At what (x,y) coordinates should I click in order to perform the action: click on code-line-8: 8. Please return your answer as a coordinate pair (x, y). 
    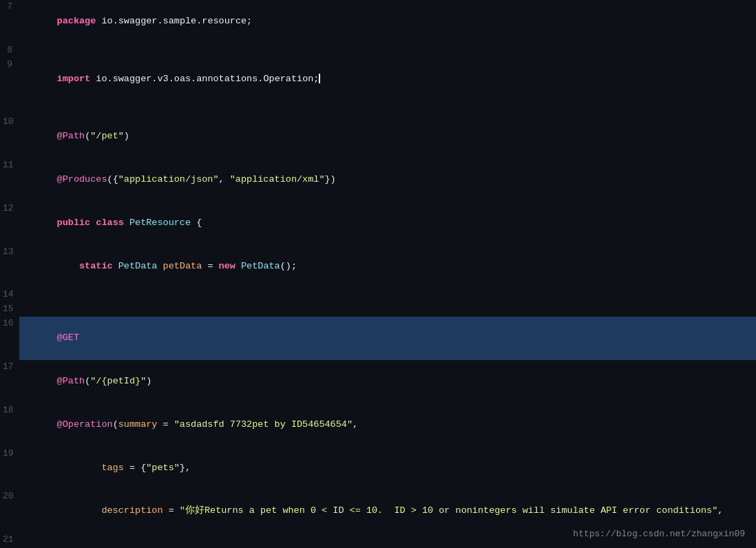
    Looking at the image, I should click on (378, 51).